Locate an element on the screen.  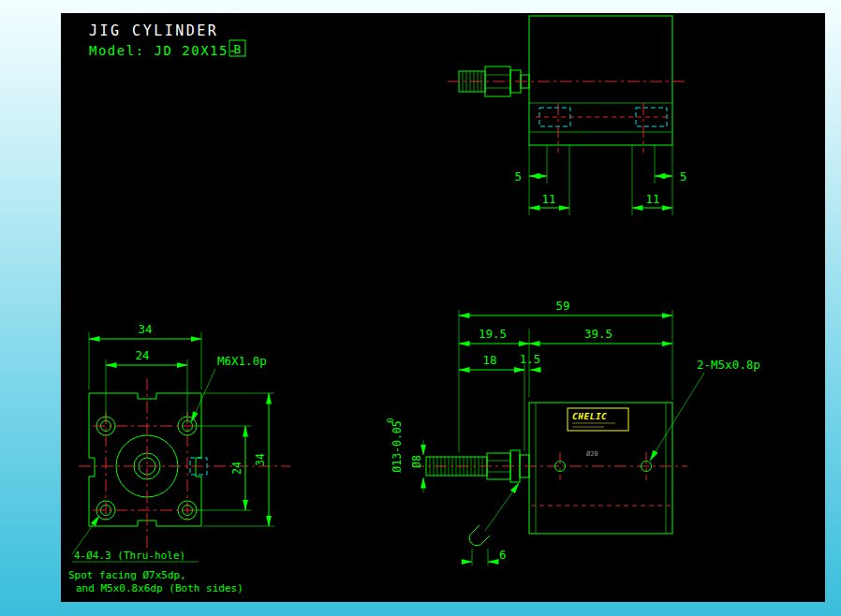
label-rod-dia: Ø13-0.05 is located at coordinates (397, 446).